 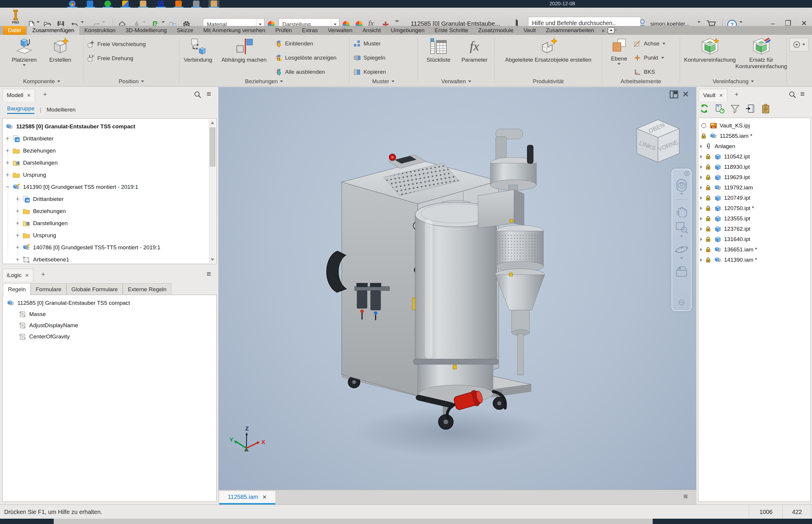 What do you see at coordinates (212, 122) in the screenshot?
I see `scroll-up-arrow` at bounding box center [212, 122].